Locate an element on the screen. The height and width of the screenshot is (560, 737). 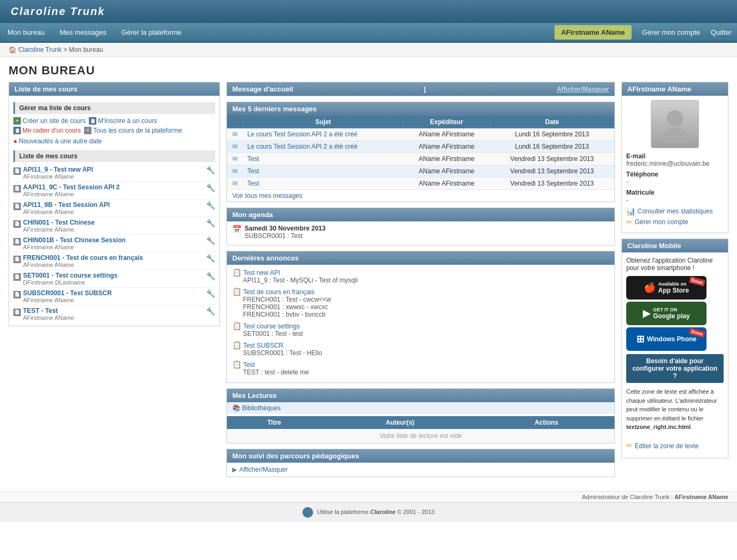
welcome-toggle: Afficher/Masquer is located at coordinates (583, 89).